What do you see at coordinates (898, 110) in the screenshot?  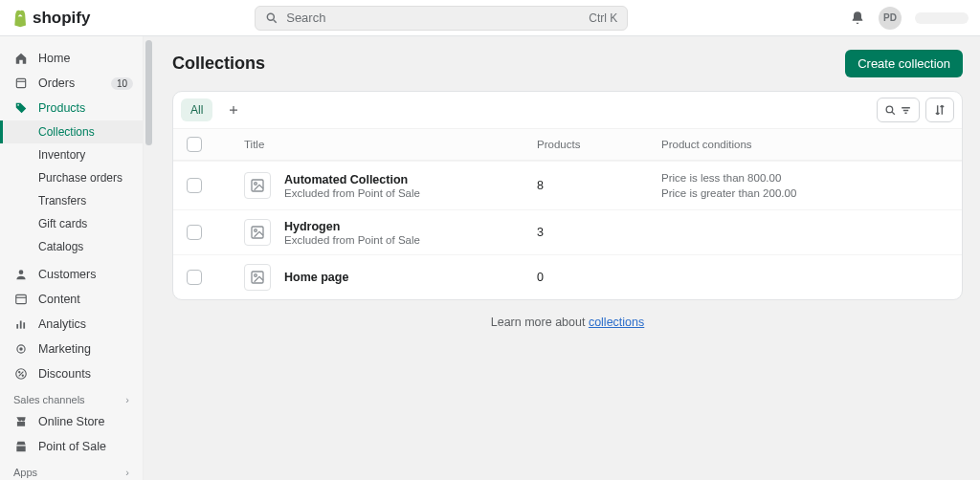 I see `search-filter-button` at bounding box center [898, 110].